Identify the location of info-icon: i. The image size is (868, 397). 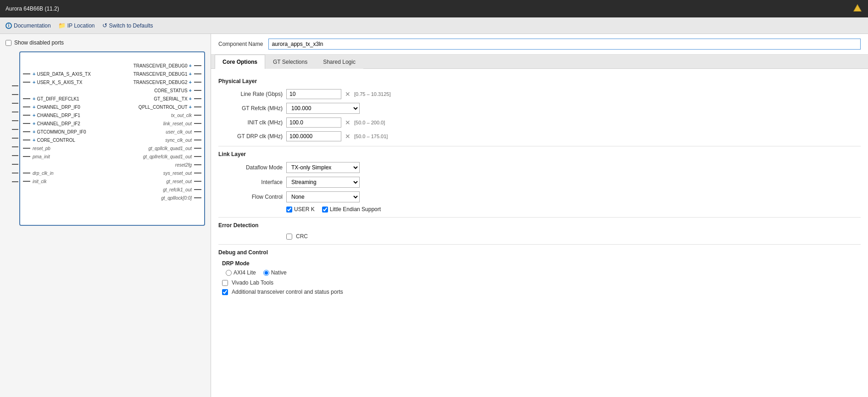
(9, 26).